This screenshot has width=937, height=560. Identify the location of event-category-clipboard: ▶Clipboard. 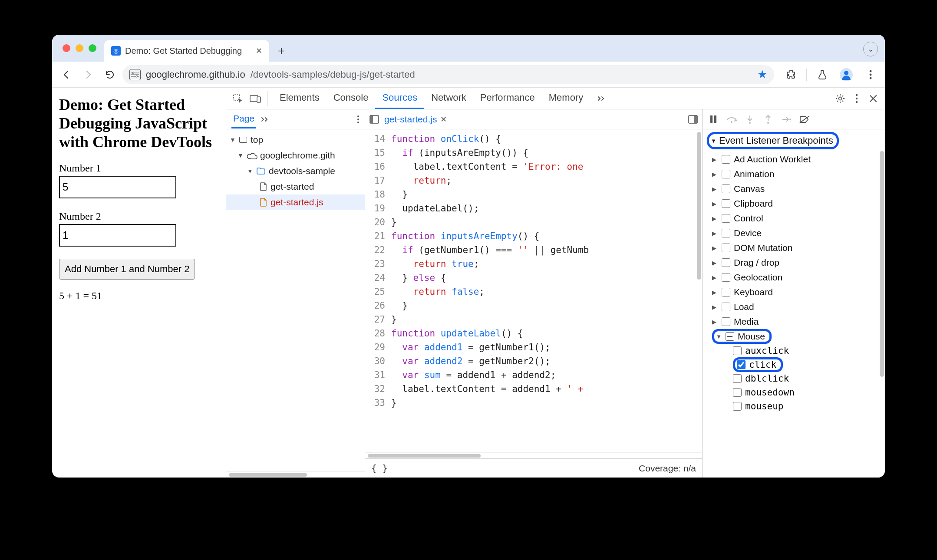
(794, 204).